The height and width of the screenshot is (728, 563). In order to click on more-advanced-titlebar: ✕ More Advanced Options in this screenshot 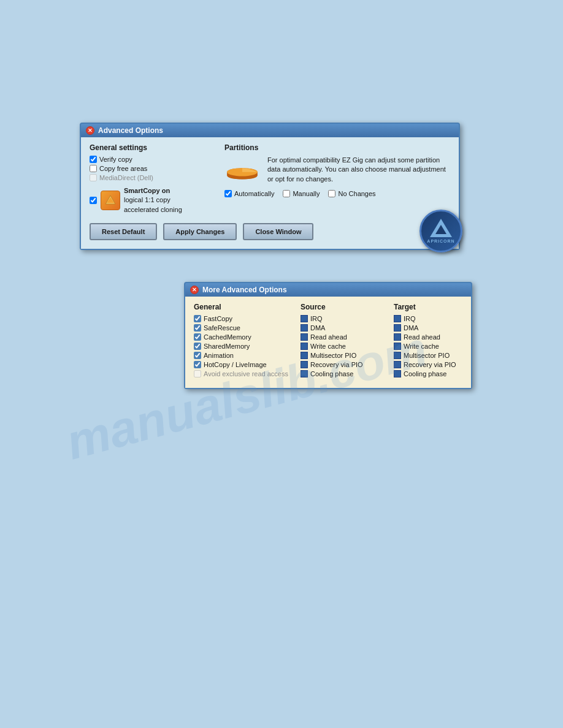, I will do `click(328, 290)`.